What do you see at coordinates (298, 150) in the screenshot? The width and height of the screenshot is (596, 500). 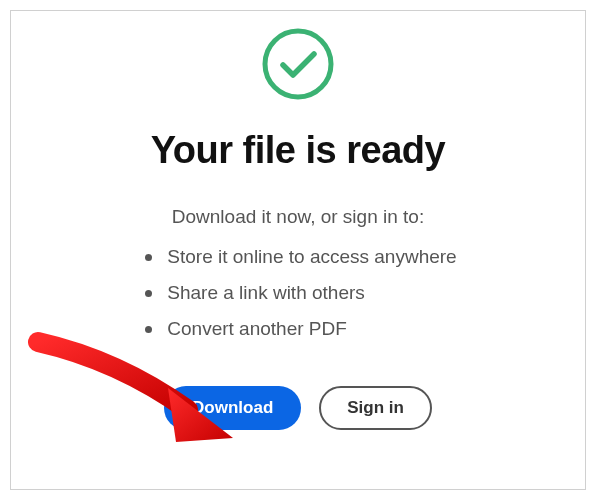 I see `page-title: Your file is ready` at bounding box center [298, 150].